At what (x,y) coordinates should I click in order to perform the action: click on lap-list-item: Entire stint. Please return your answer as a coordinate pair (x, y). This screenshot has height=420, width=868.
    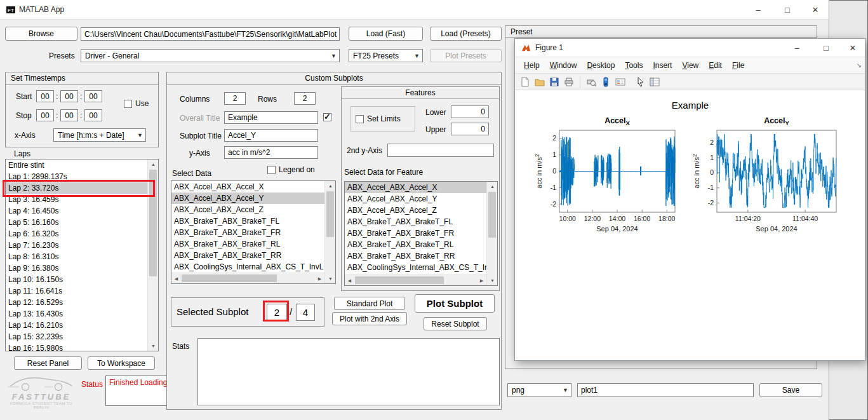
    Looking at the image, I should click on (76, 165).